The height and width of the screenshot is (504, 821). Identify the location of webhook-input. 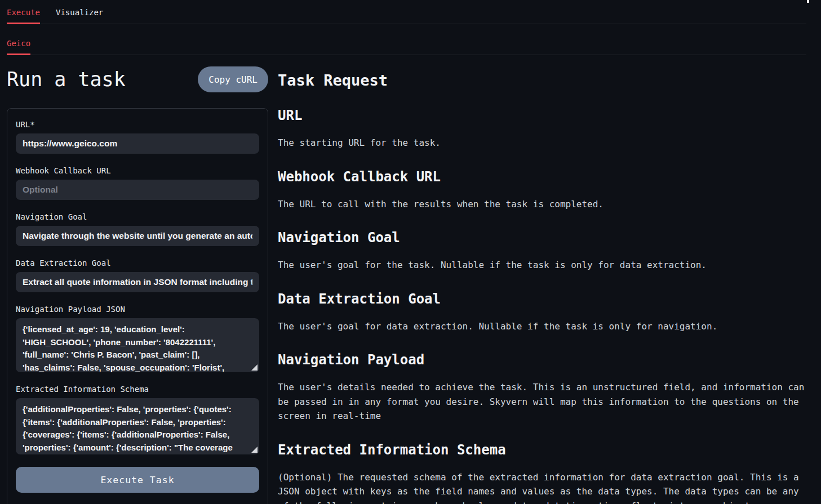
(137, 190).